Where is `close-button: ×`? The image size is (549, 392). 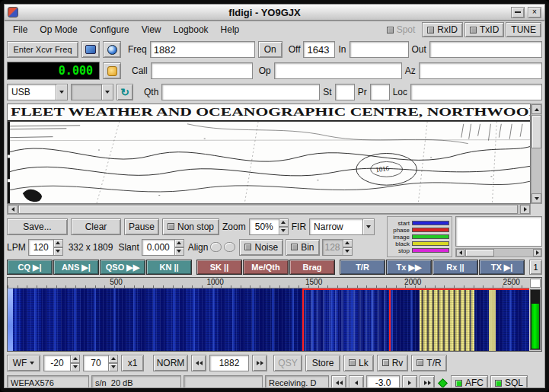 close-button: × is located at coordinates (535, 12).